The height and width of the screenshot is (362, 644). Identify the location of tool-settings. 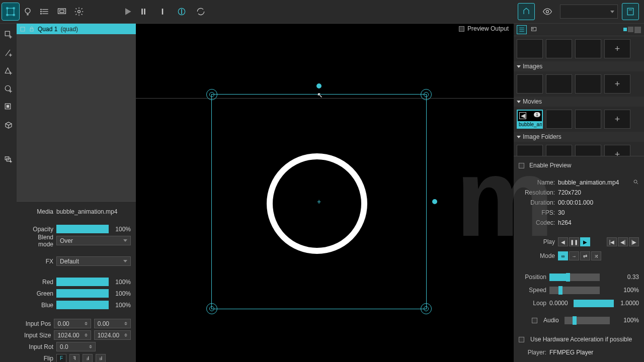
(79, 12).